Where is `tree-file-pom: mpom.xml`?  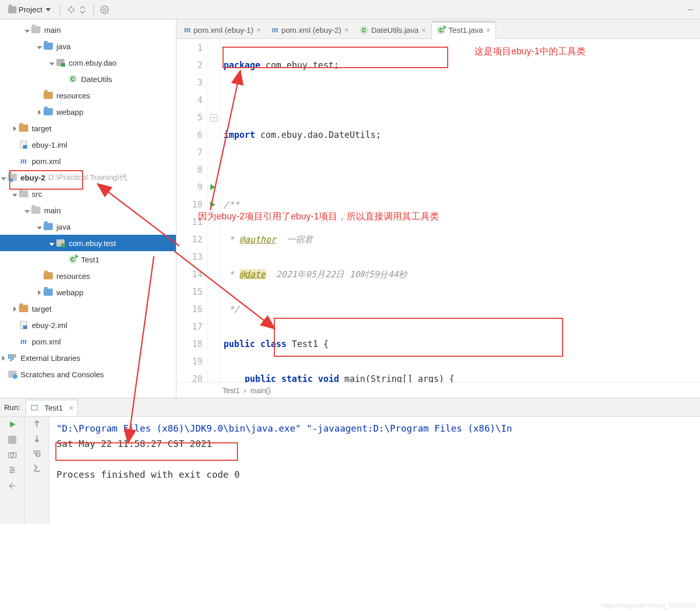 tree-file-pom: mpom.xml is located at coordinates (88, 161).